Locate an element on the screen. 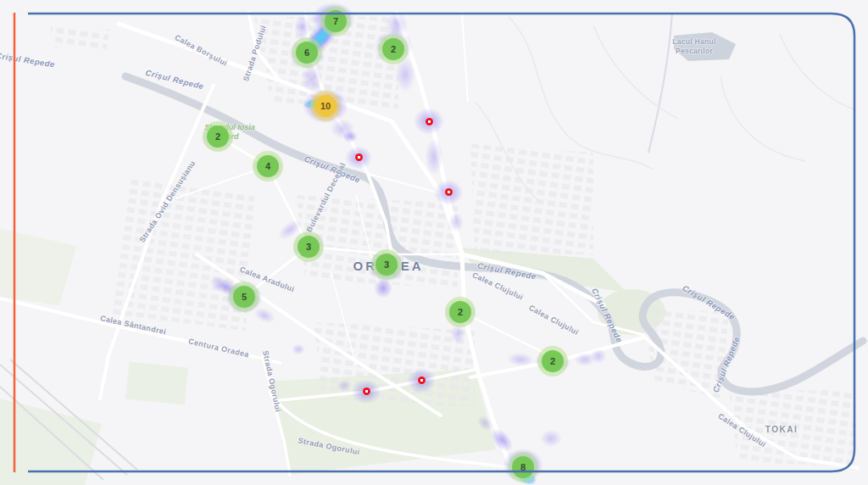 The width and height of the screenshot is (868, 485). cluster-count: 8 is located at coordinates (523, 467).